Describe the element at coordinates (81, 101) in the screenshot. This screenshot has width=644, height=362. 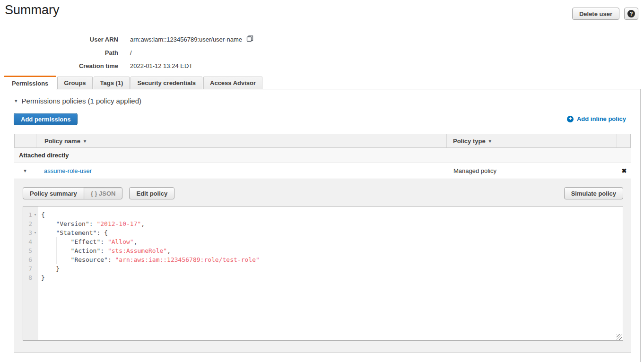
I see `permissions-policies-heading: Permissions policies (1 policy applied)` at that location.